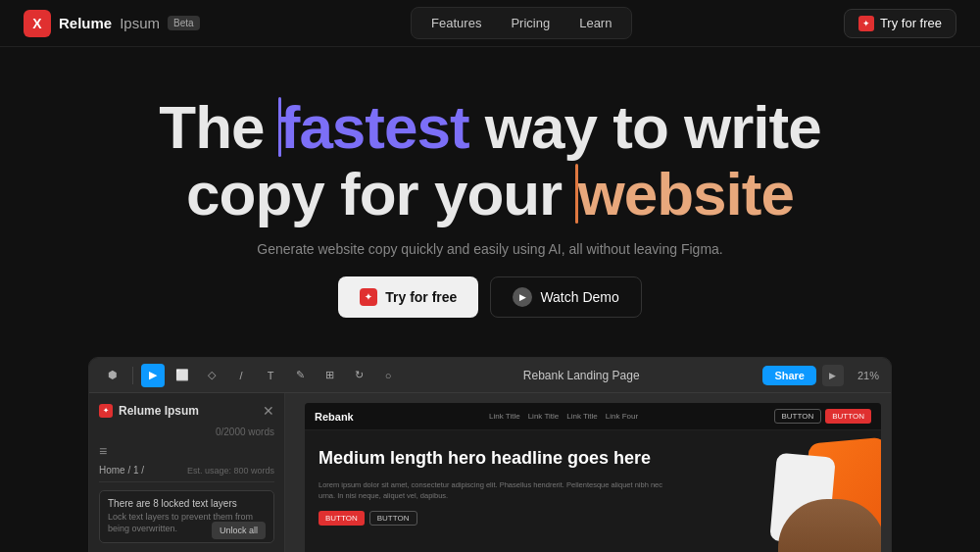 The height and width of the screenshot is (552, 980). I want to click on preview-nav-buttons: BUTTON BUTTON, so click(823, 416).